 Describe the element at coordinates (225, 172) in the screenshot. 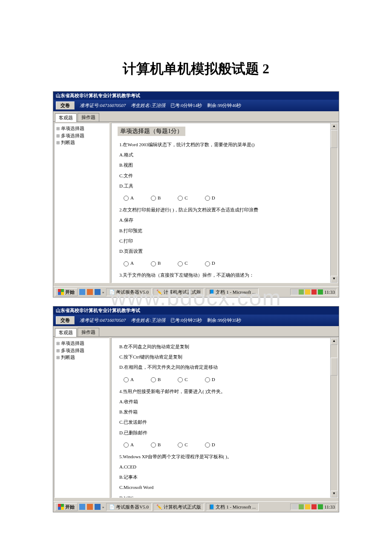

I see `question-1: 1.在Word 2003编辑状态下，统计文档的字数，需要使用的菜单是() A.格…` at that location.